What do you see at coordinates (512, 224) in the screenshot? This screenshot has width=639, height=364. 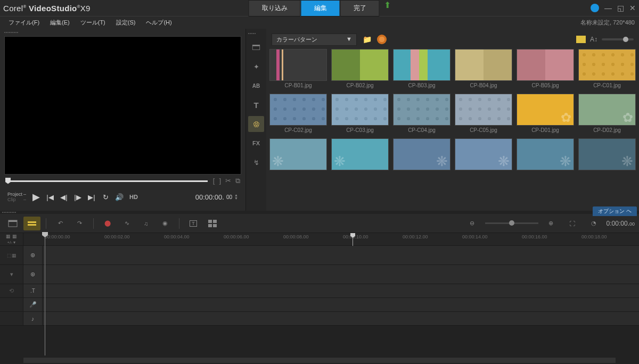 I see `timeline-zoom-slider` at bounding box center [512, 224].